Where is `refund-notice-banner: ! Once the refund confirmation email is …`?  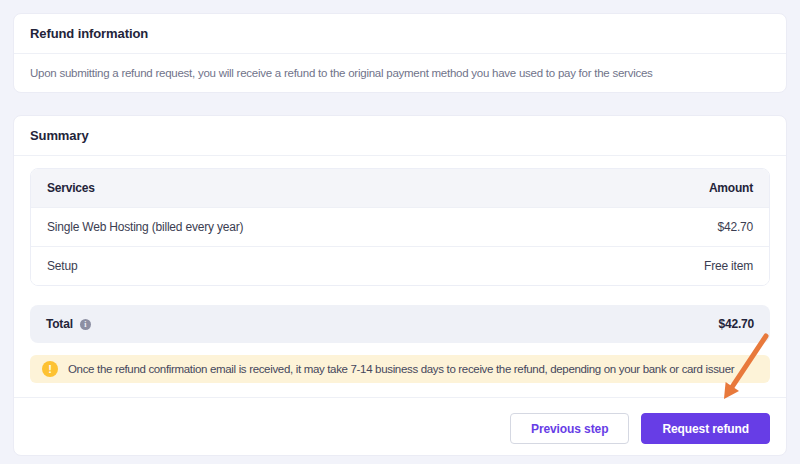 refund-notice-banner: ! Once the refund confirmation email is … is located at coordinates (400, 369).